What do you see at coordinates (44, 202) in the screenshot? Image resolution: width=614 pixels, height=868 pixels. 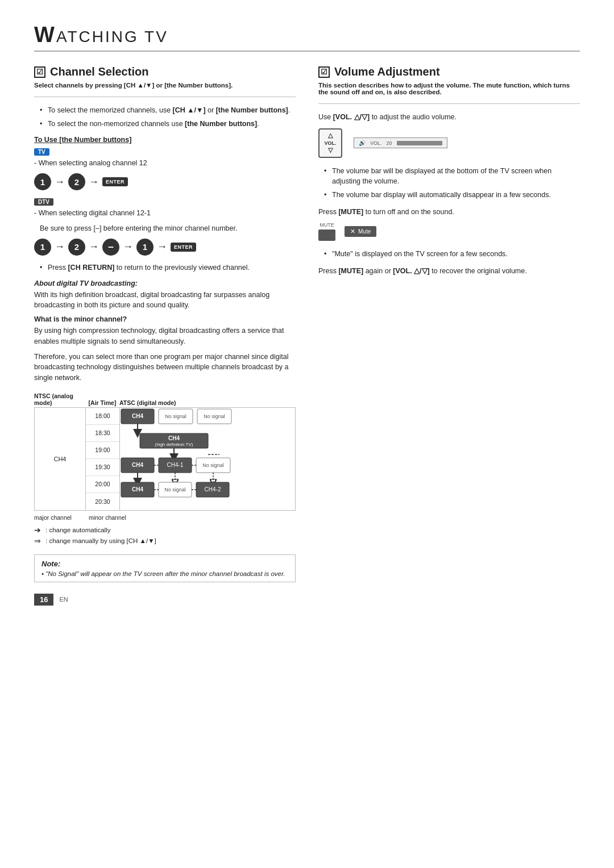 I see `dtv-badge: DTV` at bounding box center [44, 202].